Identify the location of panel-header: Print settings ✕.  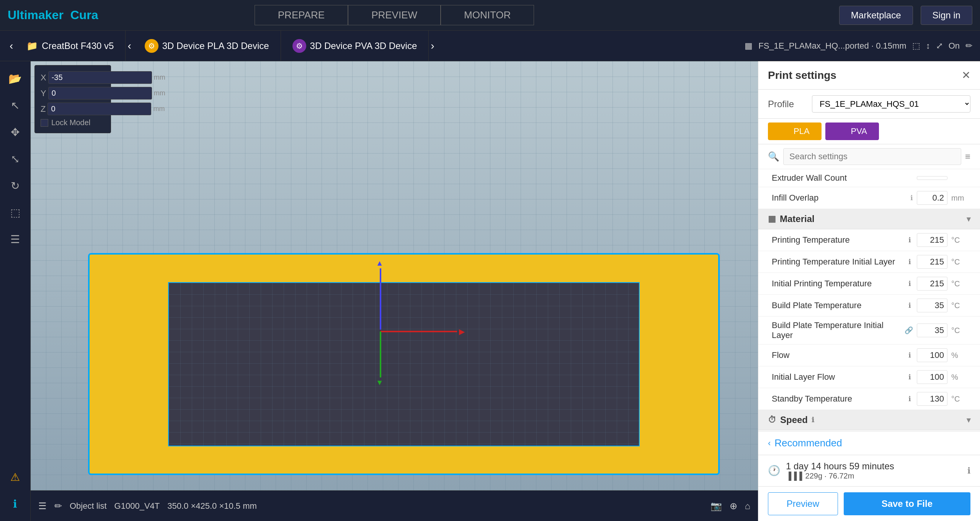
(869, 75).